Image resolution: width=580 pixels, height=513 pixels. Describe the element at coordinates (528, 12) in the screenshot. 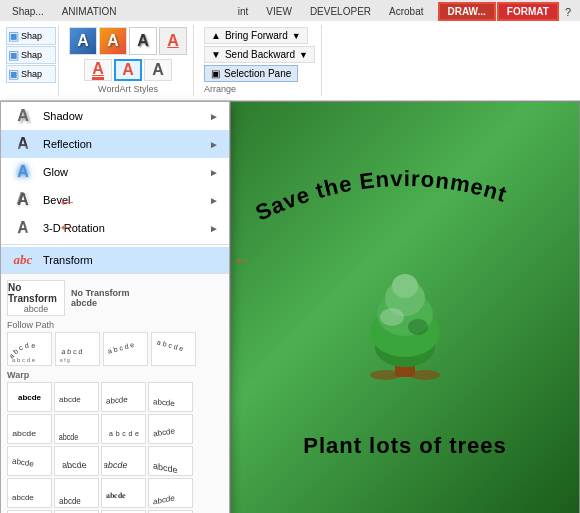

I see `tab-format: FORMAT` at that location.